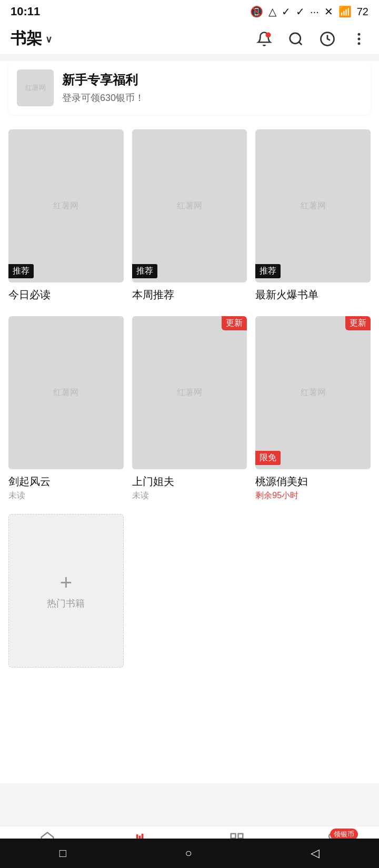 The height and width of the screenshot is (868, 379). Describe the element at coordinates (296, 39) in the screenshot. I see `search-button` at that location.